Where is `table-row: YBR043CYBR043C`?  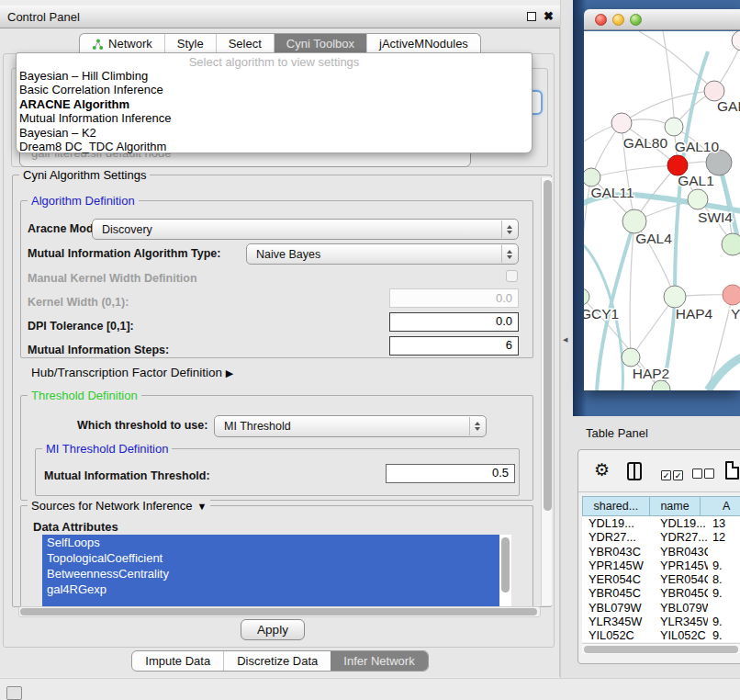
table-row: YBR043CYBR043C is located at coordinates (661, 551).